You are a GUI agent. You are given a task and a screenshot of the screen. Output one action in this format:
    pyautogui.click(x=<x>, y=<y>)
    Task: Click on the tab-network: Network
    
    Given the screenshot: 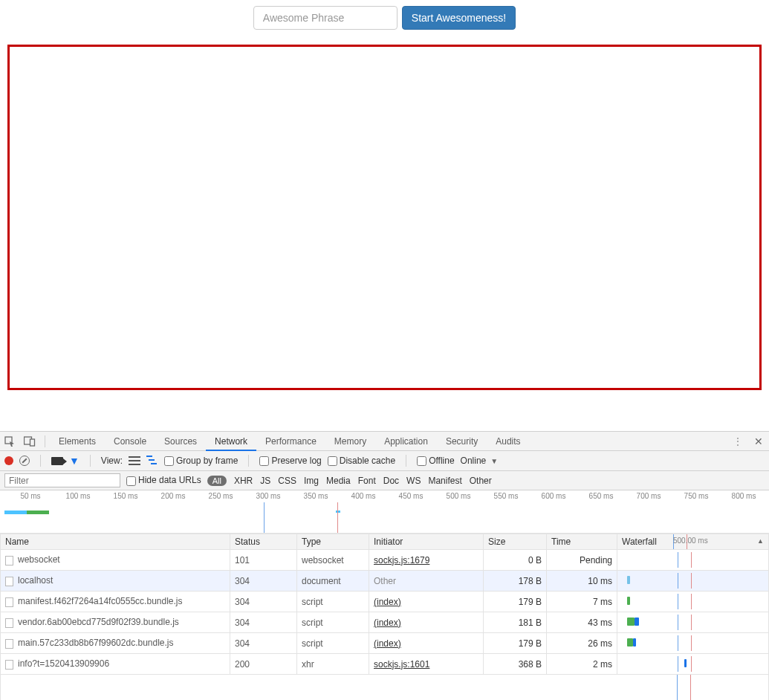 What is the action you would take?
    pyautogui.click(x=231, y=441)
    